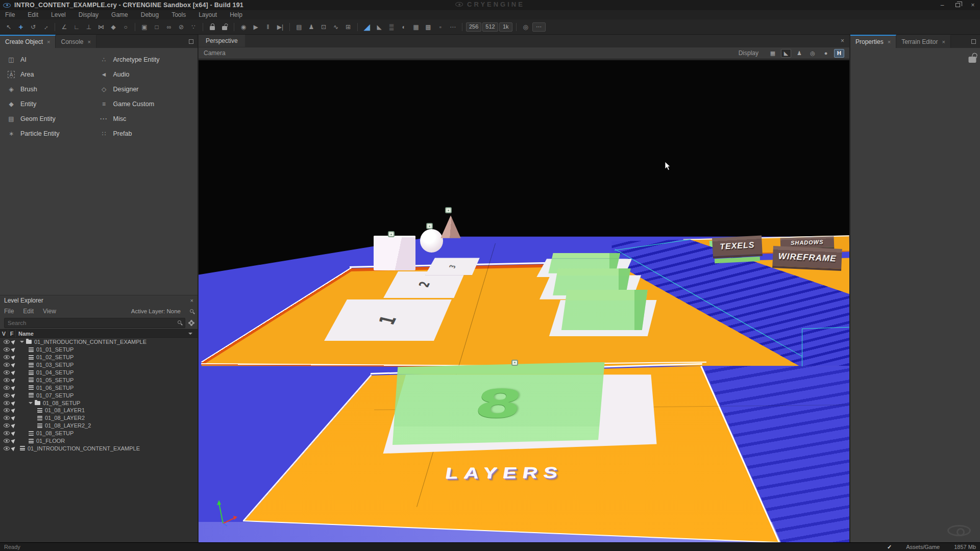 The image size is (980, 551). I want to click on close-panel-icon: ×, so click(192, 300).